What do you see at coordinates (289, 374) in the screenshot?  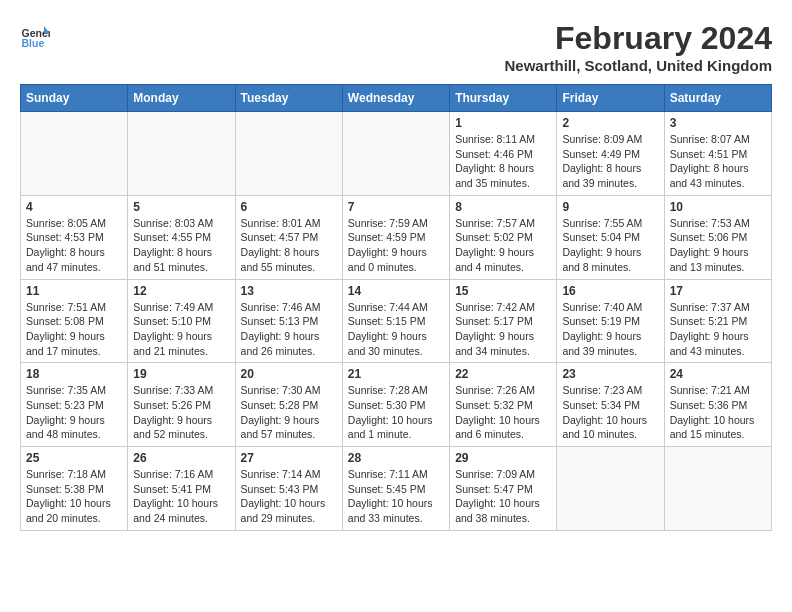 I see `day-number: 20` at bounding box center [289, 374].